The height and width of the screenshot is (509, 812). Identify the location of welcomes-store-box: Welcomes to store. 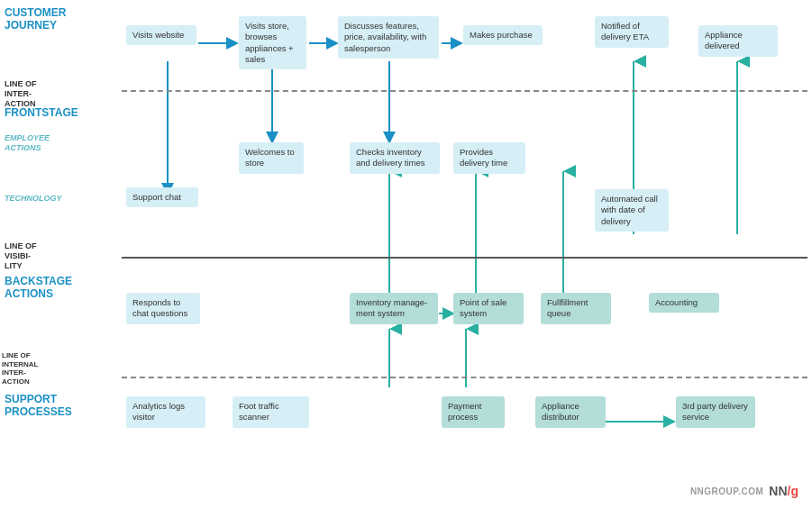
(271, 159).